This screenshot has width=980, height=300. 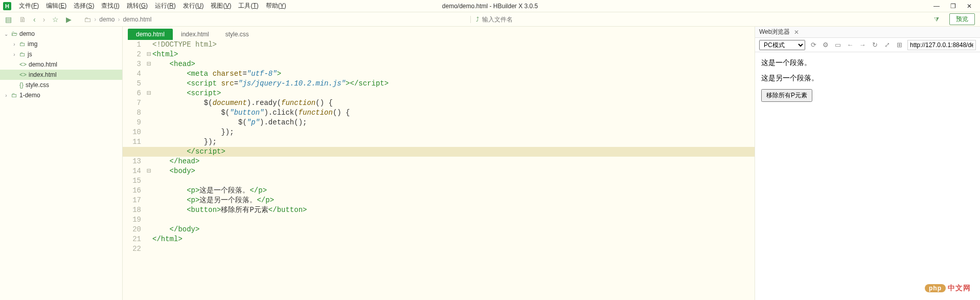 I want to click on tree-node: ›🗀img, so click(x=61, y=44).